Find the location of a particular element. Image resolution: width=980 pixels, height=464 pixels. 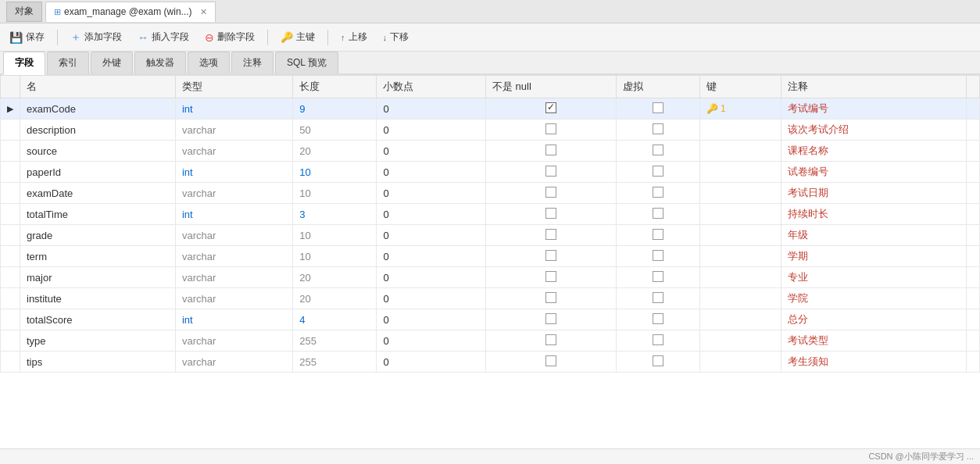

close-icon: ✕ is located at coordinates (203, 12).